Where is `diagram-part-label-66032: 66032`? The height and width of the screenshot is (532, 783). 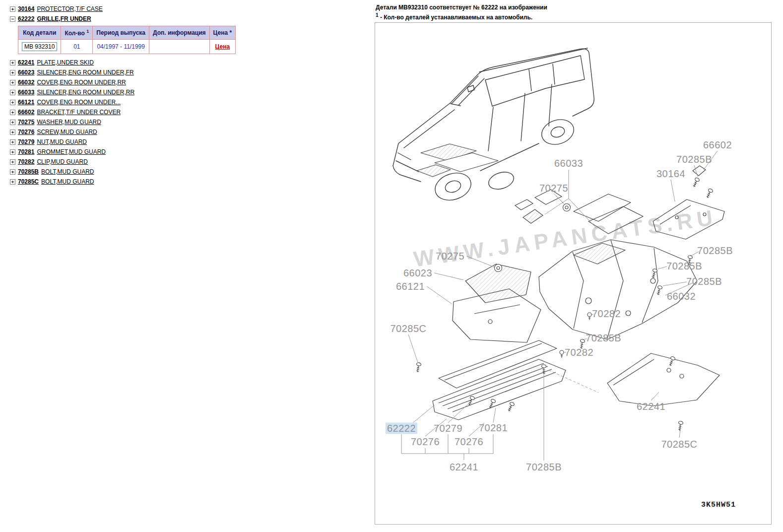
diagram-part-label-66032: 66032 is located at coordinates (681, 297).